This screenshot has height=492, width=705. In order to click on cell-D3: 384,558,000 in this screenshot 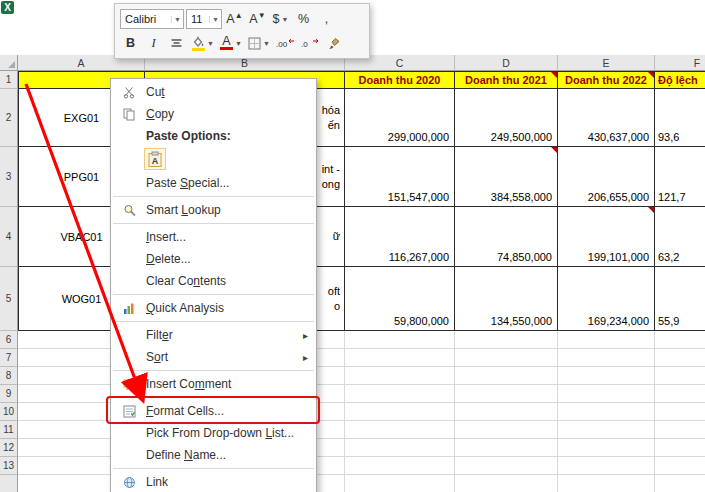, I will do `click(506, 177)`.